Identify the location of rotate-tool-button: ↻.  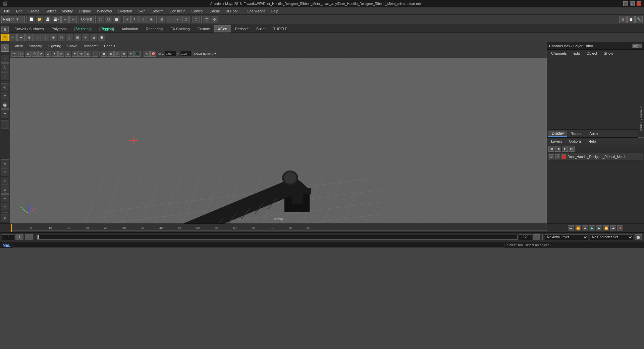
(135, 19).